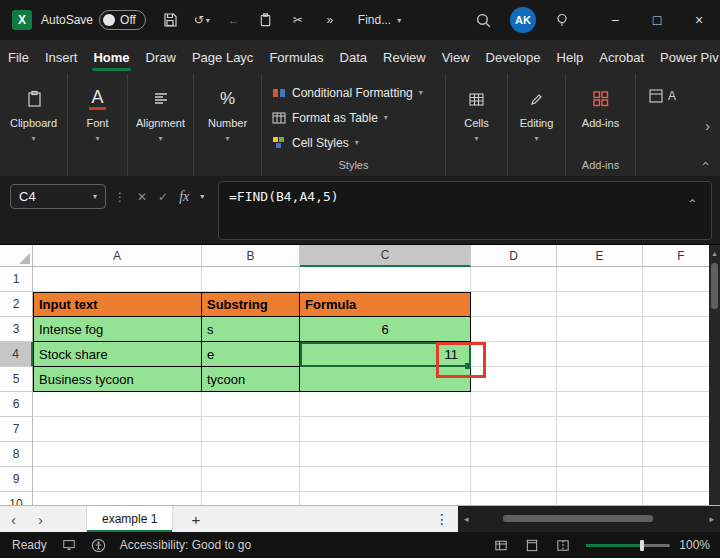 The image size is (720, 558). What do you see at coordinates (642, 546) in the screenshot?
I see `zoom-slider-thumb` at bounding box center [642, 546].